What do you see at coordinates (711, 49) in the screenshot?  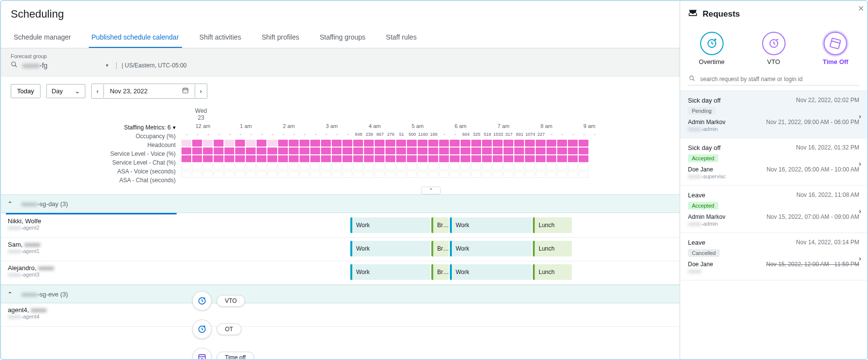 I see `request-tab-overtime: Overtime` at bounding box center [711, 49].